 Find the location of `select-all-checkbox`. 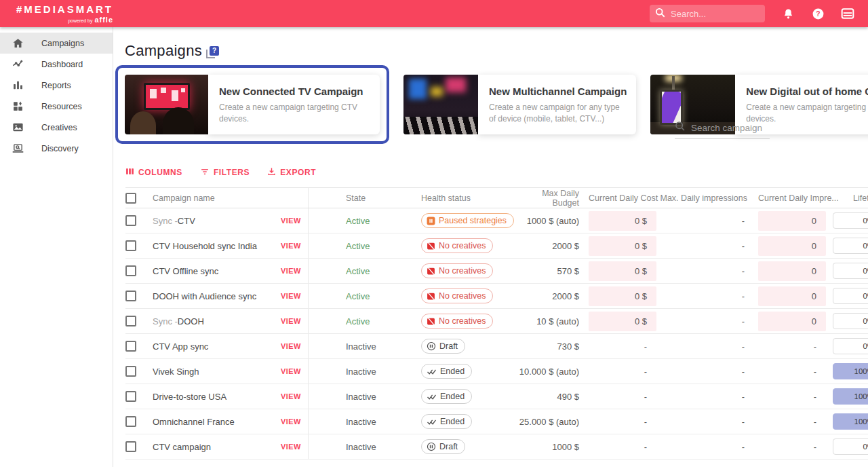

select-all-checkbox is located at coordinates (131, 198).